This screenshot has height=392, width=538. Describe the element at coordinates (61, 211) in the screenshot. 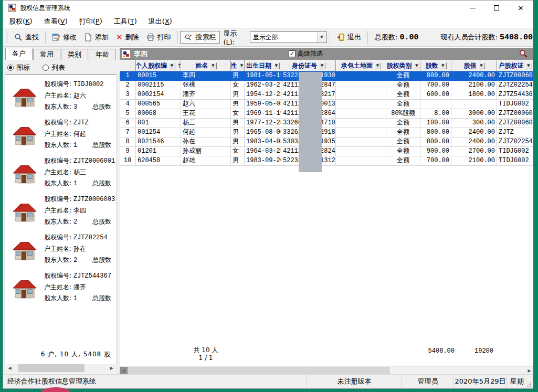

I see `list-item: 股权编号: ZJTZ0006003 户主姓名: 李四 股东人数: 2总股数` at that location.